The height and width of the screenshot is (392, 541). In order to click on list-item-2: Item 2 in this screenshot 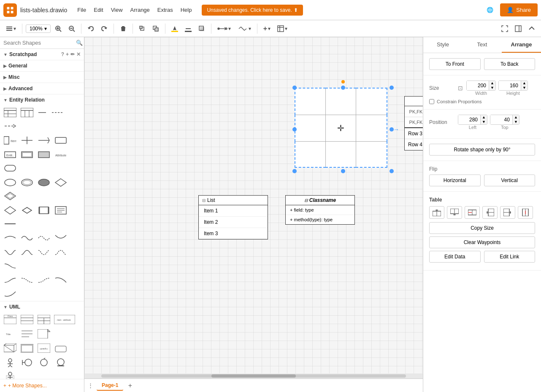, I will do `click(233, 223)`.